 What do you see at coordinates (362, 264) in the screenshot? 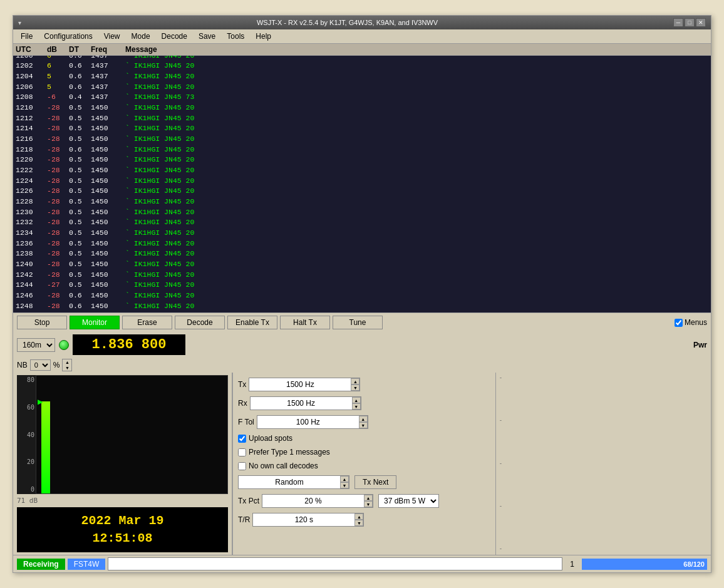
I see `table-row: 1240 -28 0.5 1450 ` IK1HGI JN45 20` at bounding box center [362, 264].